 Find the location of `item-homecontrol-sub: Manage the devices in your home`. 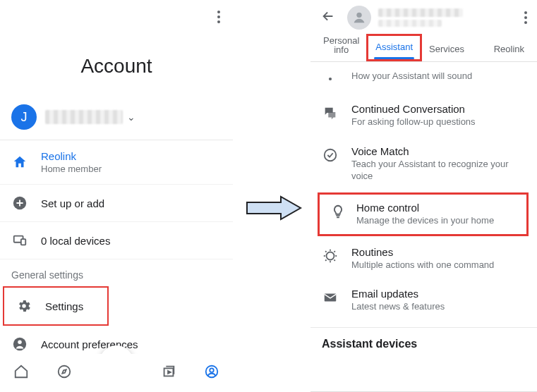

item-homecontrol-sub: Manage the devices in your home is located at coordinates (425, 221).